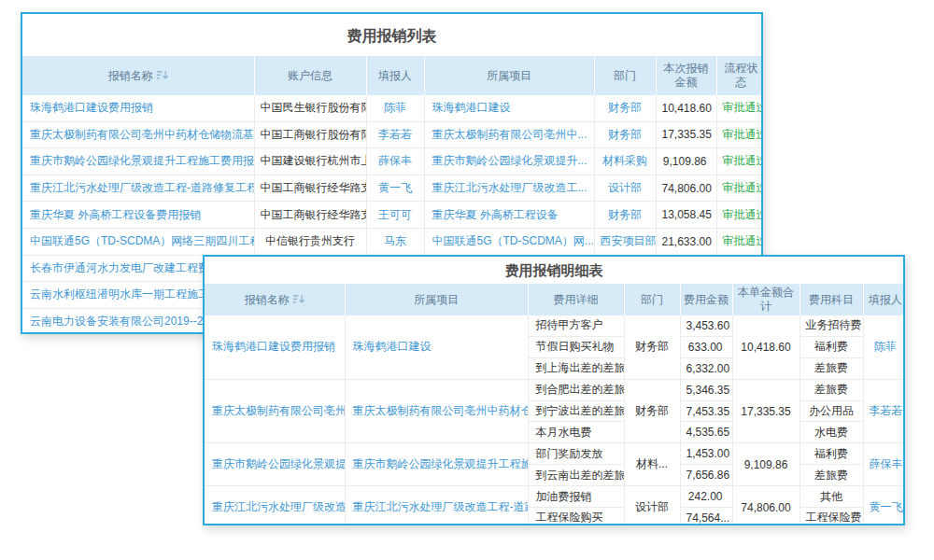 This screenshot has width=934, height=560. Describe the element at coordinates (831, 454) in the screenshot. I see `cell-category: 福利费` at that location.